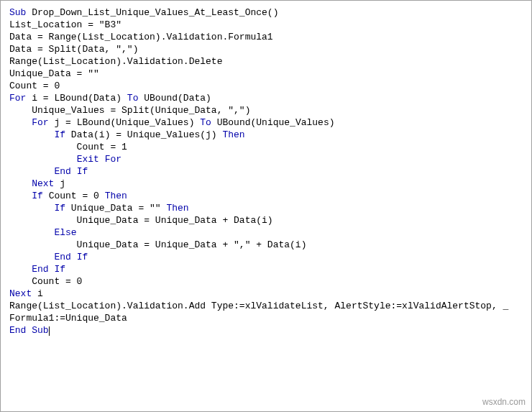  I want to click on code-text: j, so click(60, 184).